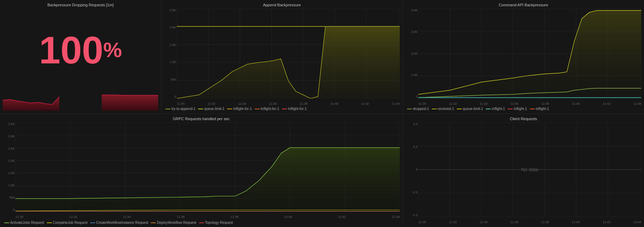  Describe the element at coordinates (80, 50) in the screenshot. I see `backpressure-value: 100%` at that location.